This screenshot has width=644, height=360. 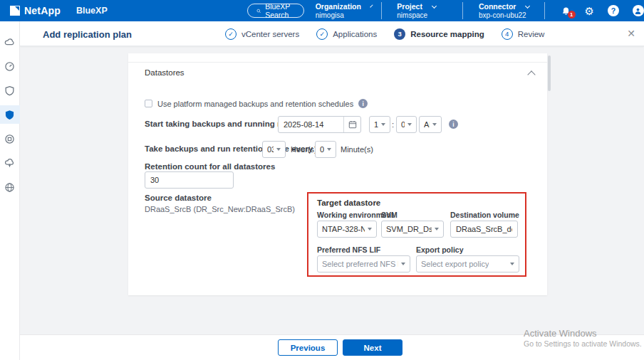 I want to click on lifebuoy-icon, so click(x=10, y=139).